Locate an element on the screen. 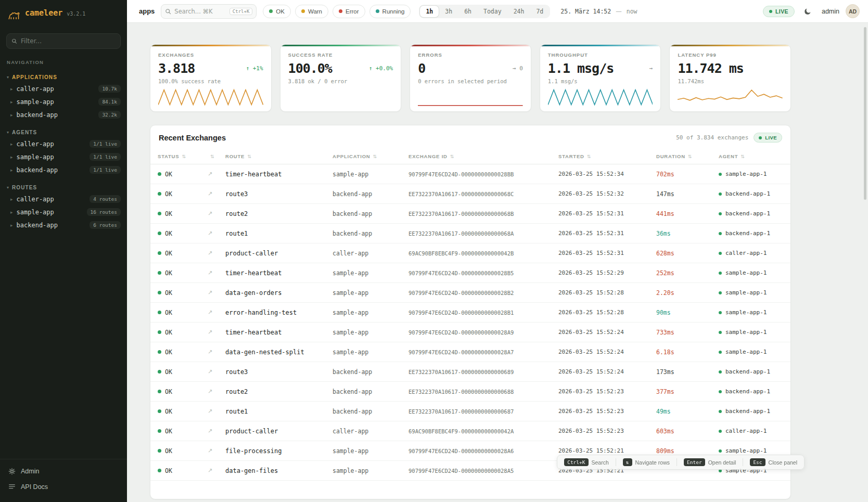  datetime-display: 25. März 14:52 — now is located at coordinates (598, 11).